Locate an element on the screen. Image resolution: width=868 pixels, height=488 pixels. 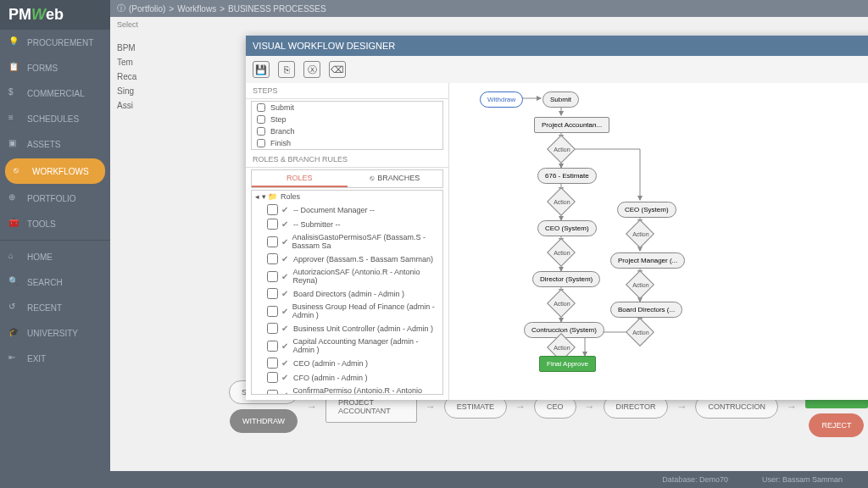
steps-header: STEPS is located at coordinates (348, 92).